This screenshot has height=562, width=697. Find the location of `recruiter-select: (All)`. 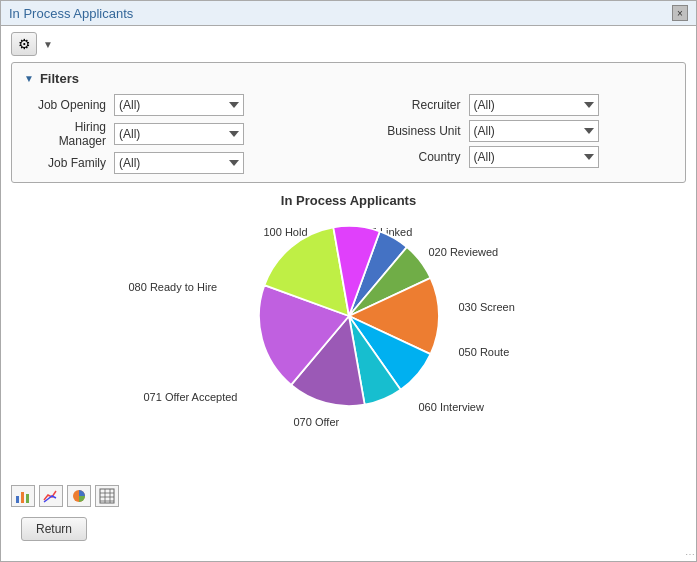

recruiter-select: (All) is located at coordinates (534, 105).